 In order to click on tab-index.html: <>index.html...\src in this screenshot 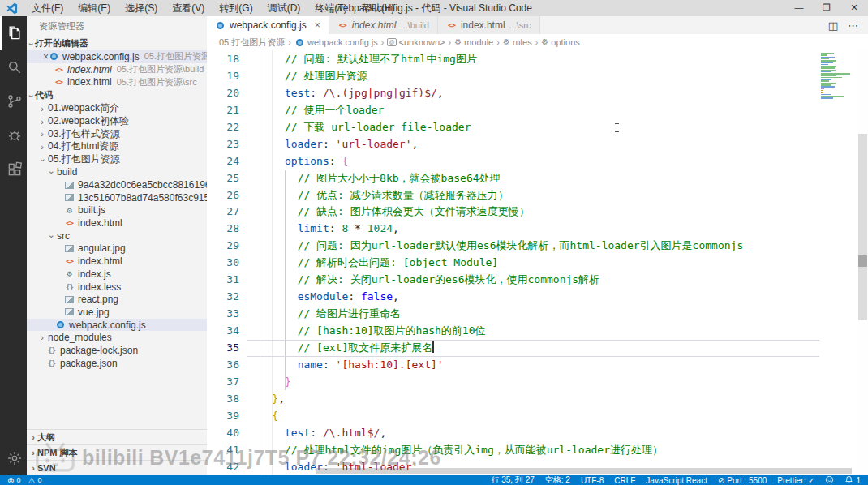, I will do `click(489, 25)`.